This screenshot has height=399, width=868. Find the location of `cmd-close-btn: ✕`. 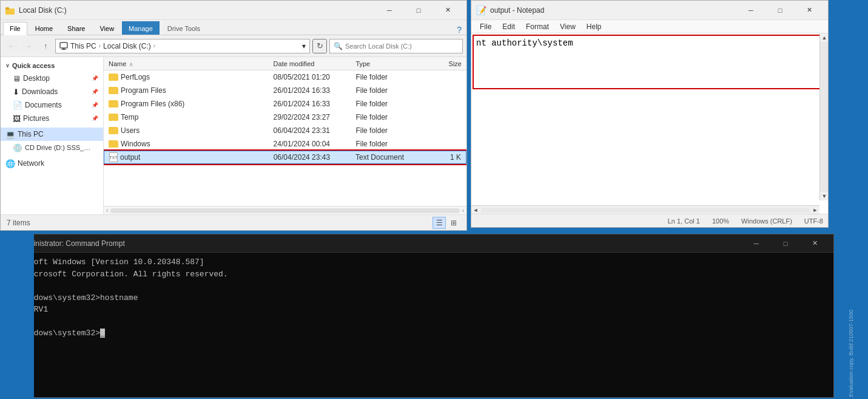

cmd-close-btn: ✕ is located at coordinates (815, 244).